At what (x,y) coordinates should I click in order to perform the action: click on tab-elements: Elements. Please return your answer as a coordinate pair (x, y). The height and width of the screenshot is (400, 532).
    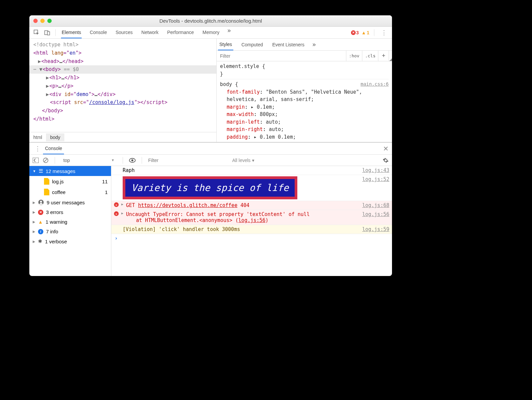
    Looking at the image, I should click on (71, 33).